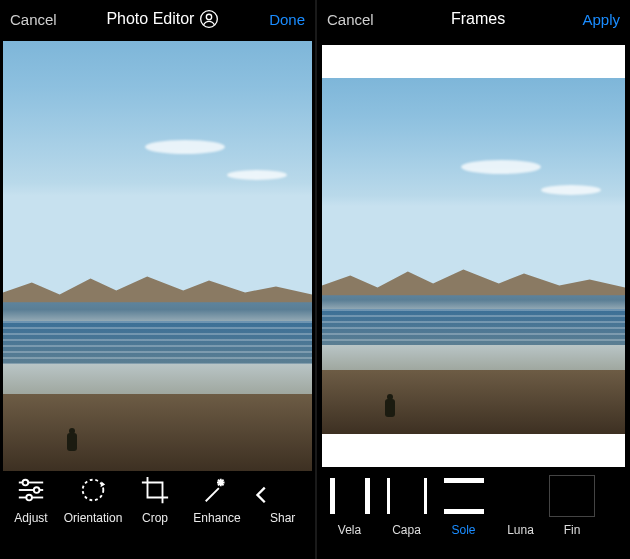  I want to click on frames-strip: Vela Capa Sole Luna Fin, so click(474, 513).